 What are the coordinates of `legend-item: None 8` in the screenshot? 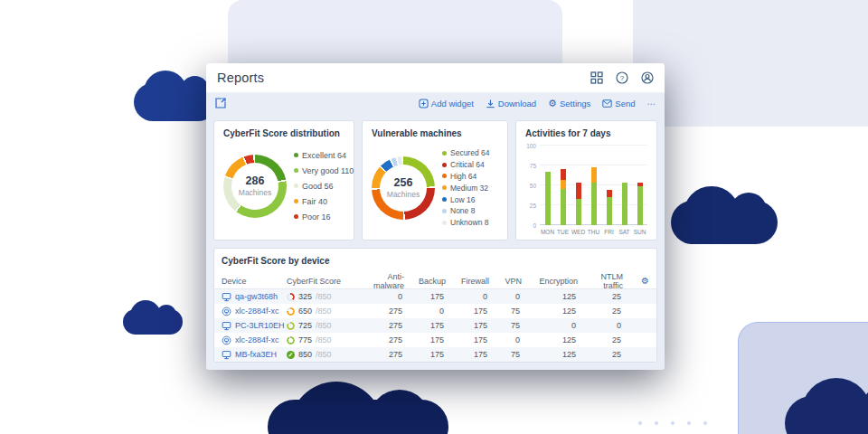 It's located at (466, 211).